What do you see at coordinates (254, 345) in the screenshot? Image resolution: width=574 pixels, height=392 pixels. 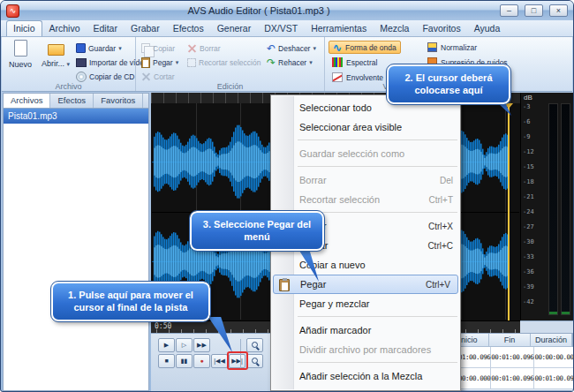 I see `zoom-in-button` at bounding box center [254, 345].